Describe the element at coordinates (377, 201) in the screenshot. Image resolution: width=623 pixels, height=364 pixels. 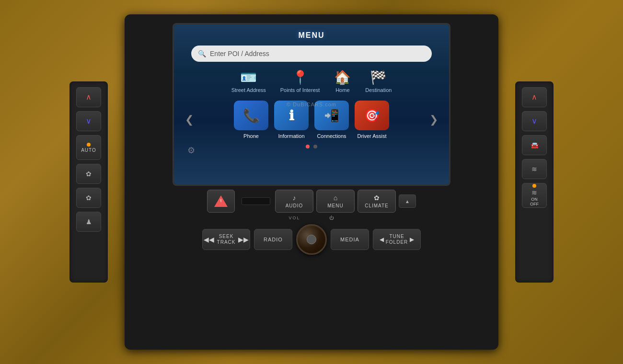
I see `climate-button: ✿ CLIMATE` at that location.